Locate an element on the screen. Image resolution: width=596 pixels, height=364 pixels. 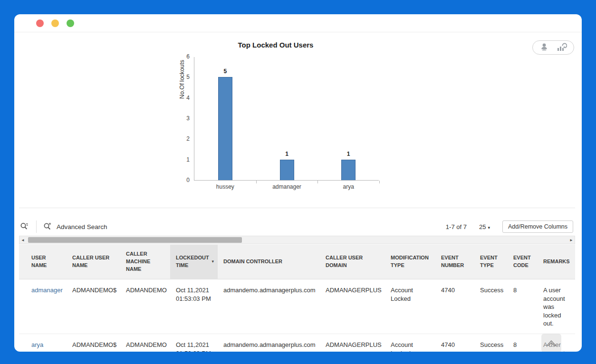
advanced-search-button is located at coordinates (48, 227).